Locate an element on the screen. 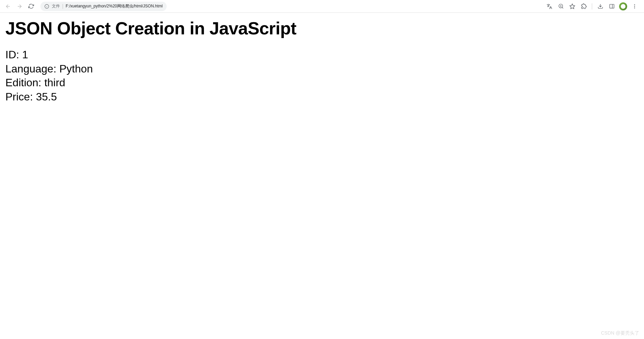 This screenshot has width=644, height=339. profile-avatar is located at coordinates (623, 6).